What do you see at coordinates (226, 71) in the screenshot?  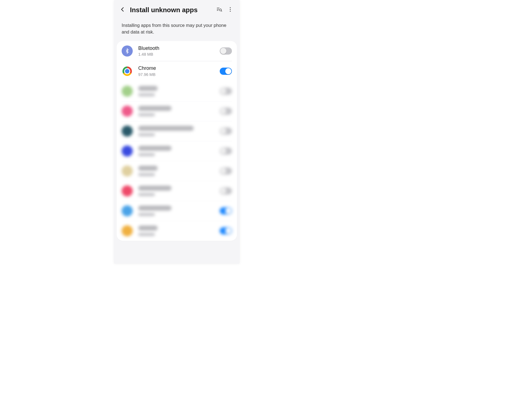 I see `toggle-chrome` at bounding box center [226, 71].